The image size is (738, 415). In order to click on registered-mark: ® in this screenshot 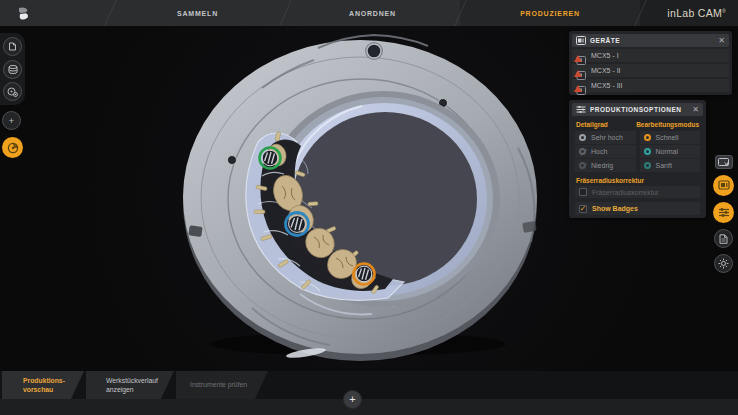, I will do `click(724, 11)`.